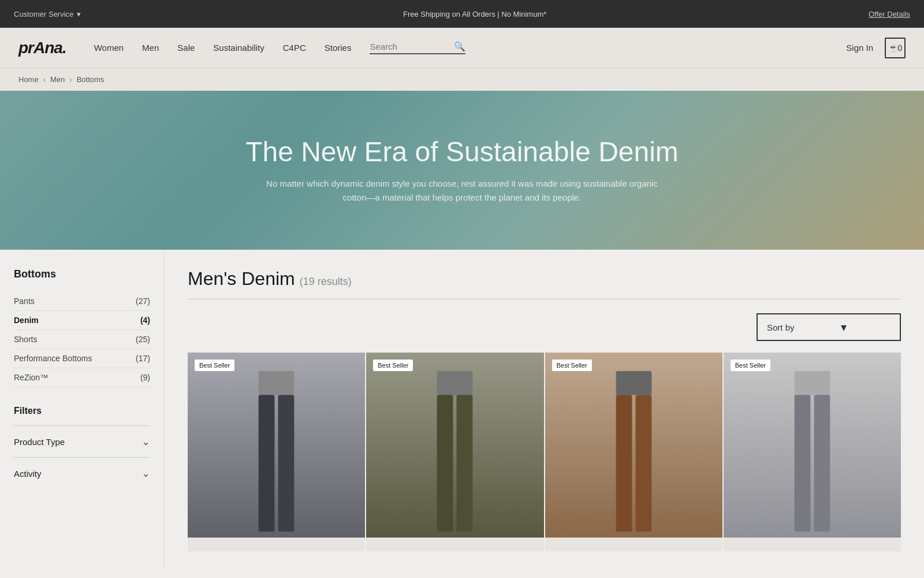 This screenshot has height=578, width=924. What do you see at coordinates (829, 327) in the screenshot?
I see `sort-by-dropdown: Sort by ▾` at bounding box center [829, 327].